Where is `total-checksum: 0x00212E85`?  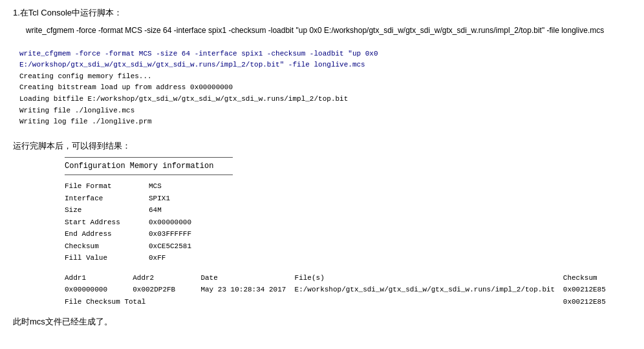 total-checksum: 0x00212E85 is located at coordinates (597, 302).